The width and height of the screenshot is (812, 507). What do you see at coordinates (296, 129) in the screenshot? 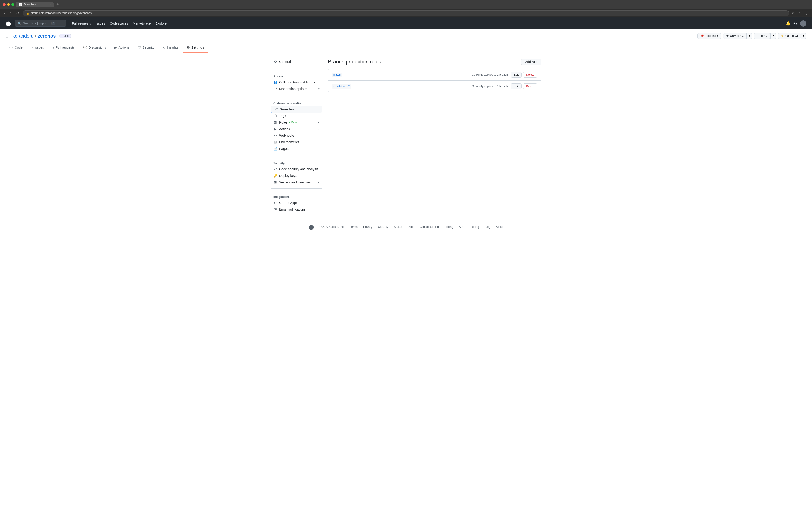
I see `sidebar-item-actions: ▶ Actions ▾` at bounding box center [296, 129].